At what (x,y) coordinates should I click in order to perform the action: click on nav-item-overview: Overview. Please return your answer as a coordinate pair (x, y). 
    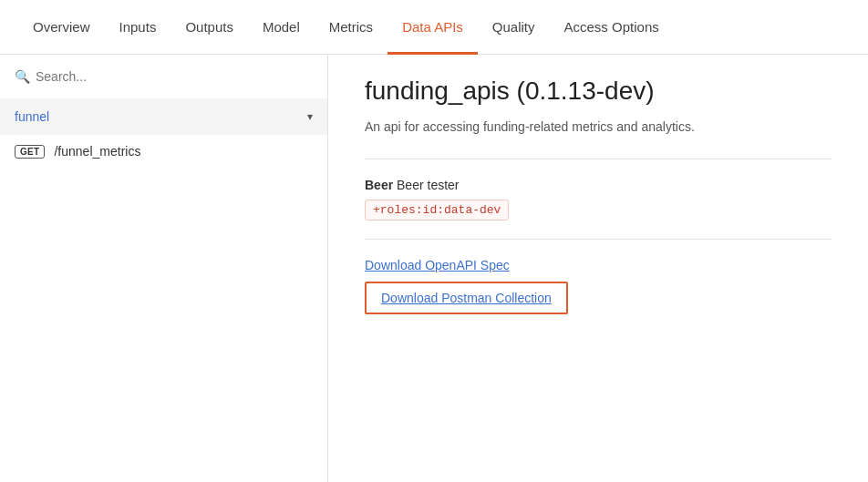
    Looking at the image, I should click on (62, 27).